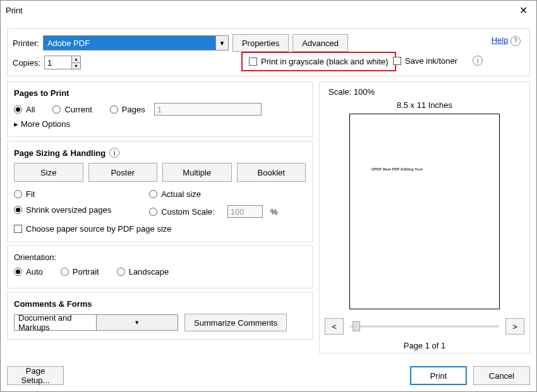 The height and width of the screenshot is (392, 537). What do you see at coordinates (268, 52) in the screenshot?
I see `printer-panel: Printer: Adobe PDF ▼ Properties Advanced…` at bounding box center [268, 52].